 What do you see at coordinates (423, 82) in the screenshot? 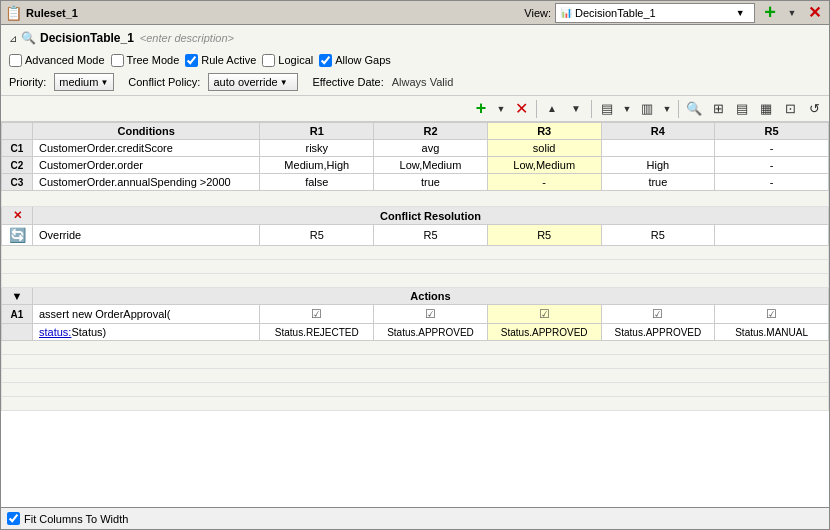
I see `effective-date-value: Always Valid` at bounding box center [423, 82].